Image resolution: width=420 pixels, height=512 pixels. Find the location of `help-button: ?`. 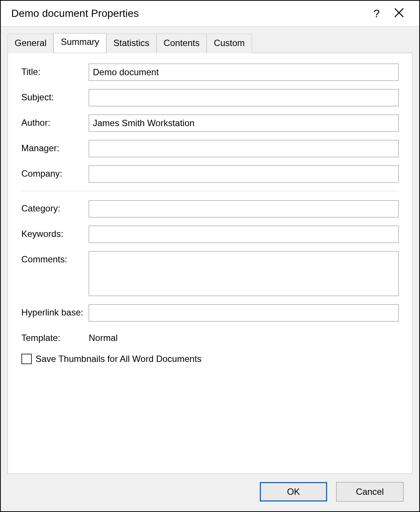

help-button: ? is located at coordinates (377, 13).